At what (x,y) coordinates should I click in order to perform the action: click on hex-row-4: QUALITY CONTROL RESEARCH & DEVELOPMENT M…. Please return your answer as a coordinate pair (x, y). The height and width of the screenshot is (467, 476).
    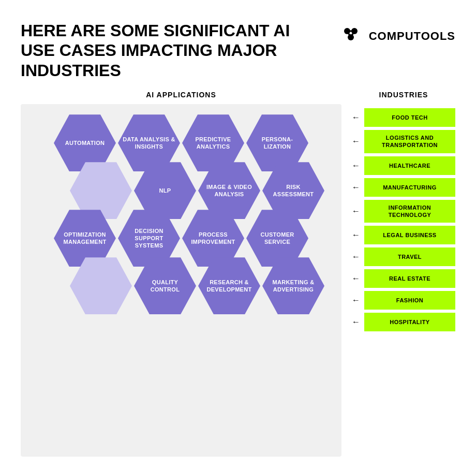
    Looking at the image, I should click on (197, 286).